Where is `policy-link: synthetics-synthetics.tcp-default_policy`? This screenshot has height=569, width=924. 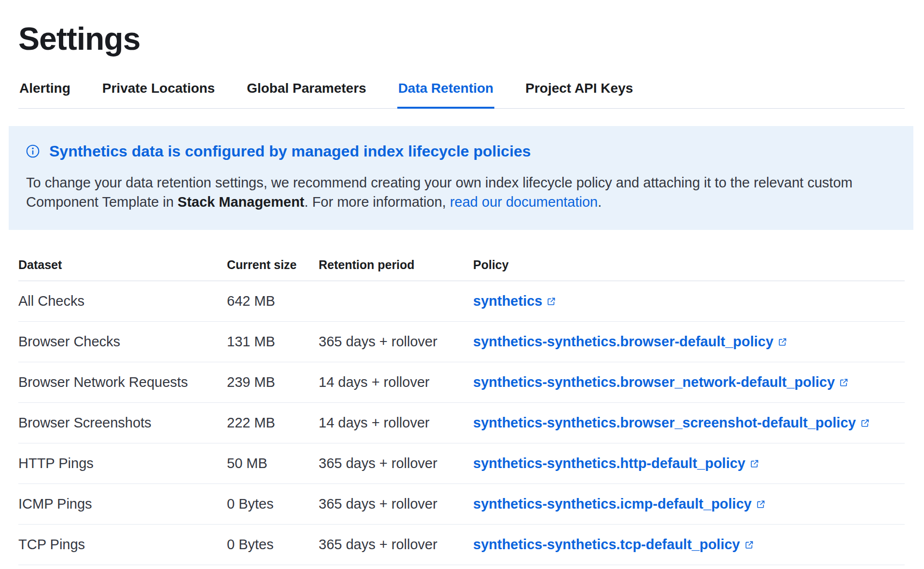
policy-link: synthetics-synthetics.tcp-default_policy is located at coordinates (614, 545).